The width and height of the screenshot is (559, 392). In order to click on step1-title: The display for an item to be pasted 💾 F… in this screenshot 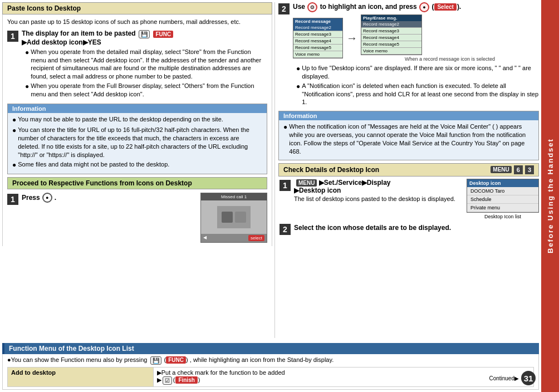, I will do `click(145, 38)`.